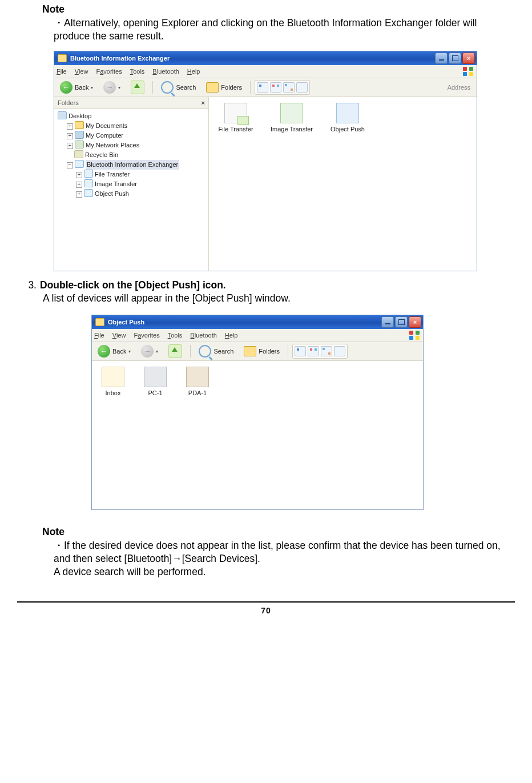  Describe the element at coordinates (120, 58) in the screenshot. I see `window-title: Bluetooth Information Exchanger` at that location.